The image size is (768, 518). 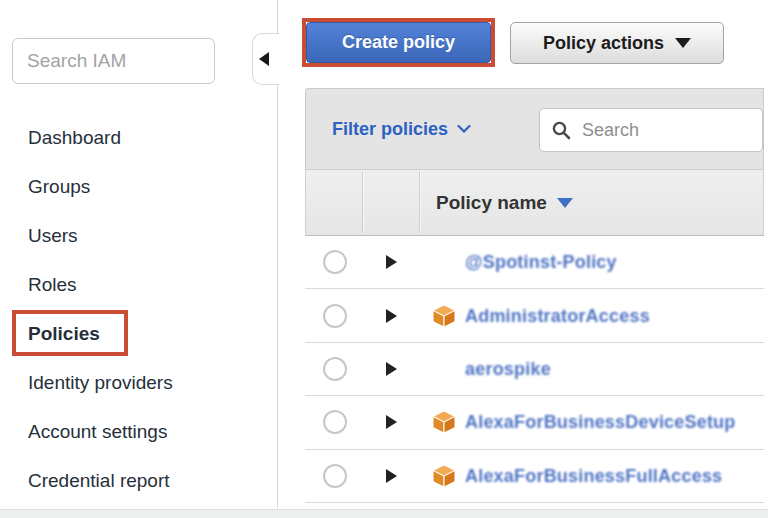 What do you see at coordinates (558, 316) in the screenshot?
I see `policy-name-link: AdministratorAccess` at bounding box center [558, 316].